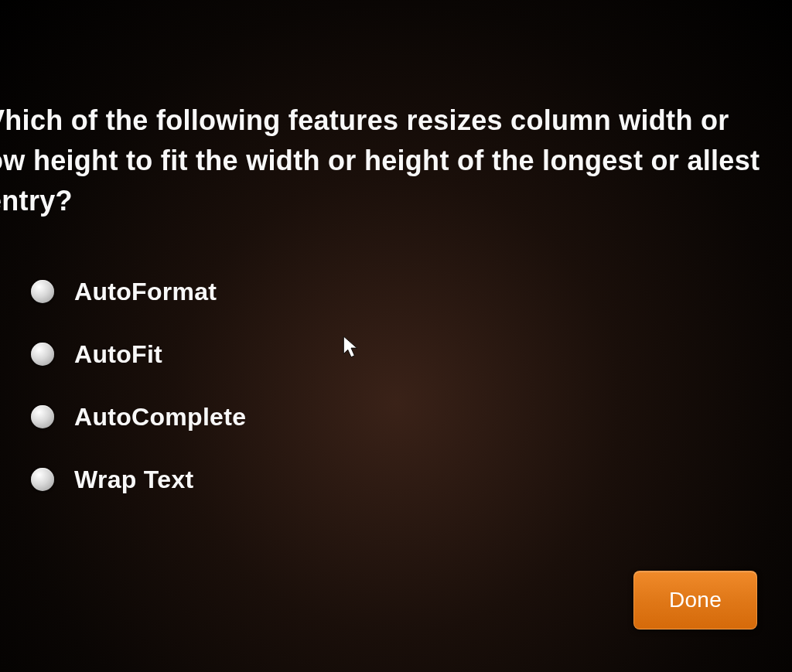  Describe the element at coordinates (396, 354) in the screenshot. I see `option-autofit: AutoFit` at that location.